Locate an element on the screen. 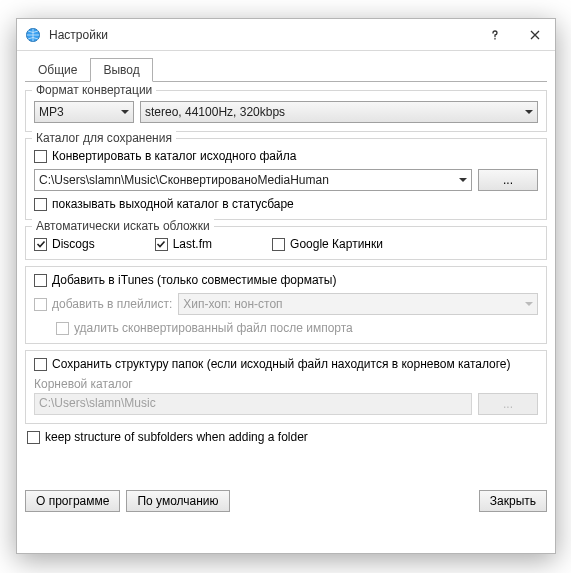  tab-output: Вывод is located at coordinates (121, 70).